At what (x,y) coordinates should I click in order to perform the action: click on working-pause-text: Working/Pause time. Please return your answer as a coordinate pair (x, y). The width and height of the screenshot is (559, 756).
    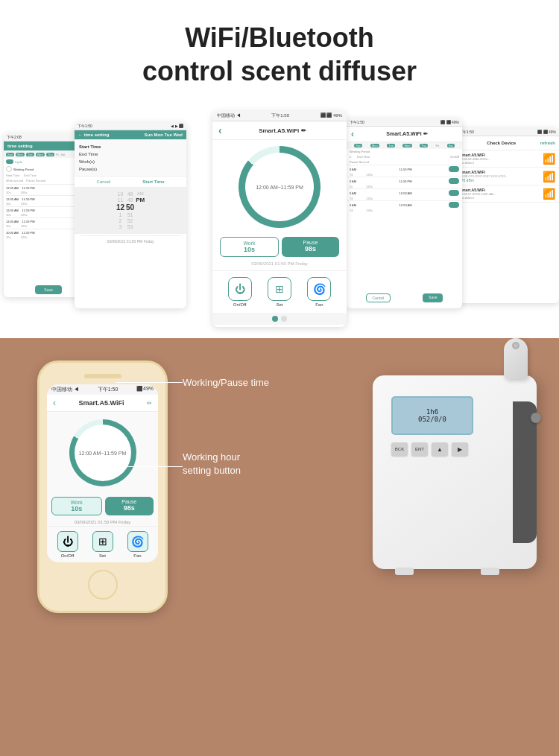
    Looking at the image, I should click on (226, 383).